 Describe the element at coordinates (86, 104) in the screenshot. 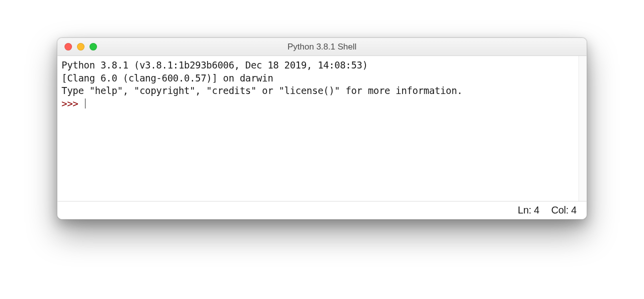

I see `text-cursor` at that location.